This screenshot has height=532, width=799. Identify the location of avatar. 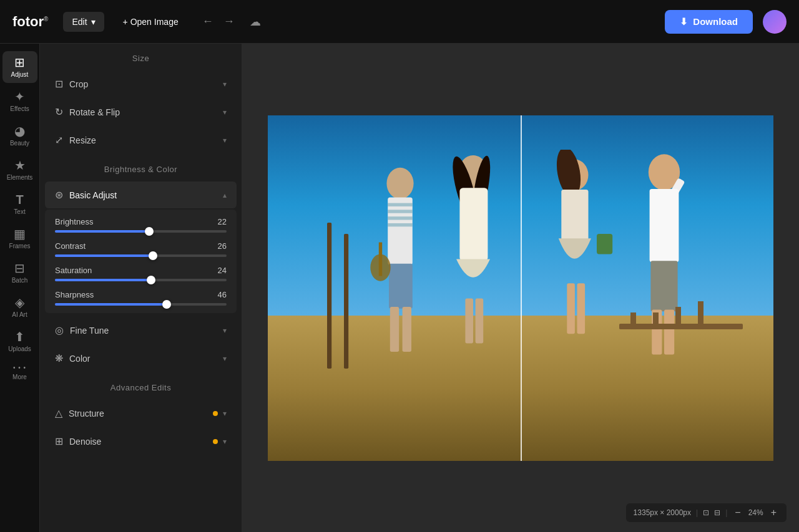
(775, 22).